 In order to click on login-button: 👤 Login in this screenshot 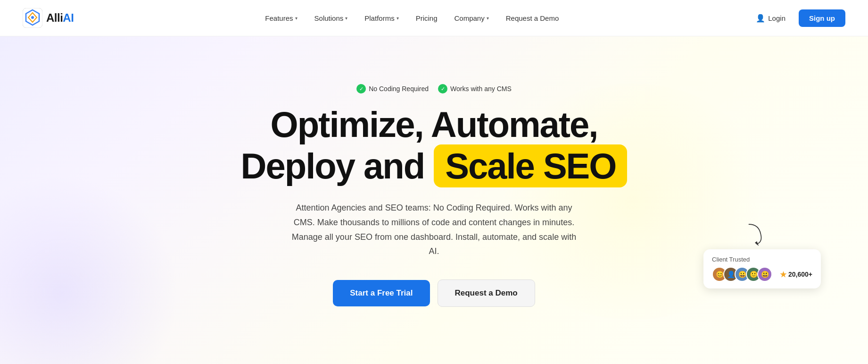, I will do `click(770, 18)`.